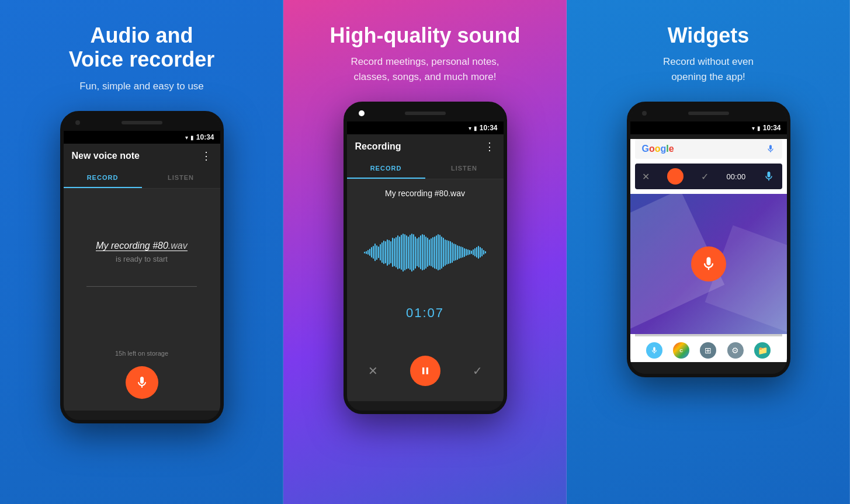 This screenshot has height=504, width=850. Describe the element at coordinates (142, 123) in the screenshot. I see `speaker-left` at that location.